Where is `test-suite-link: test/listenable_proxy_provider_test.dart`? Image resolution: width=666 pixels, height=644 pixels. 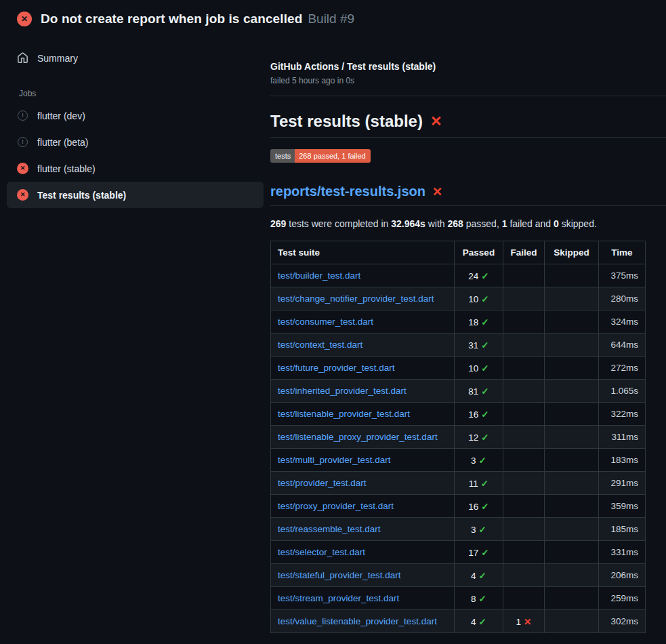 test-suite-link: test/listenable_proxy_provider_test.dart is located at coordinates (358, 437).